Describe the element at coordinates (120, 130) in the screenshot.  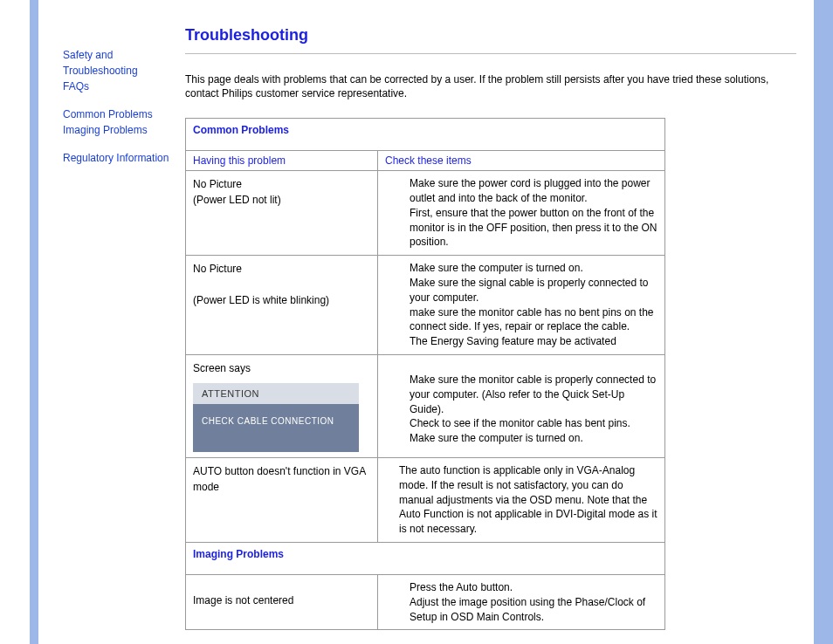
I see `sidebar-link-imaging-problems: Imaging Problems` at that location.